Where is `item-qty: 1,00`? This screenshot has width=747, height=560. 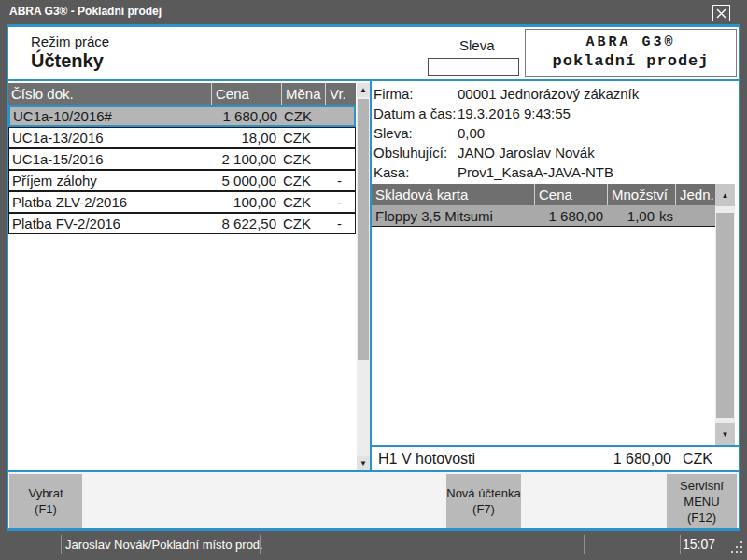 item-qty: 1,00 is located at coordinates (641, 217).